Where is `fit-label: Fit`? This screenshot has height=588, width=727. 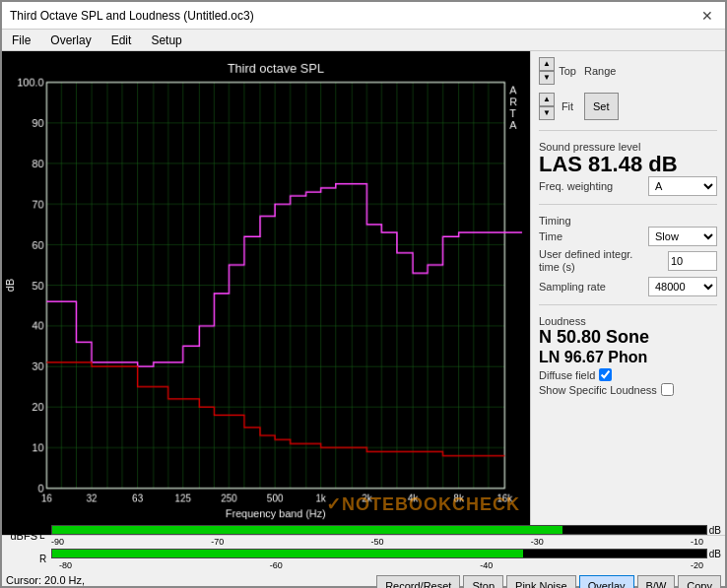 fit-label: Fit is located at coordinates (567, 106).